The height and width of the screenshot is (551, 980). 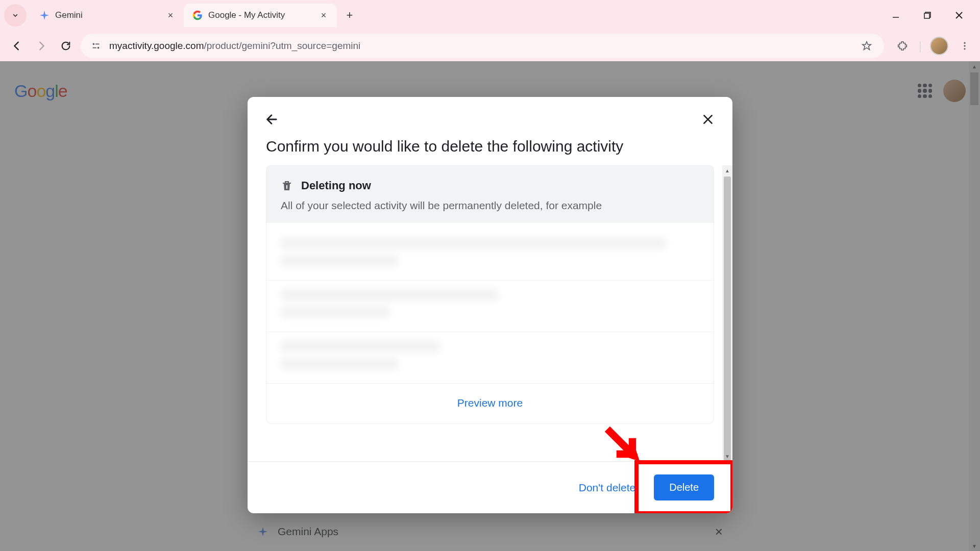 I want to click on chrome-menu-icon, so click(x=965, y=46).